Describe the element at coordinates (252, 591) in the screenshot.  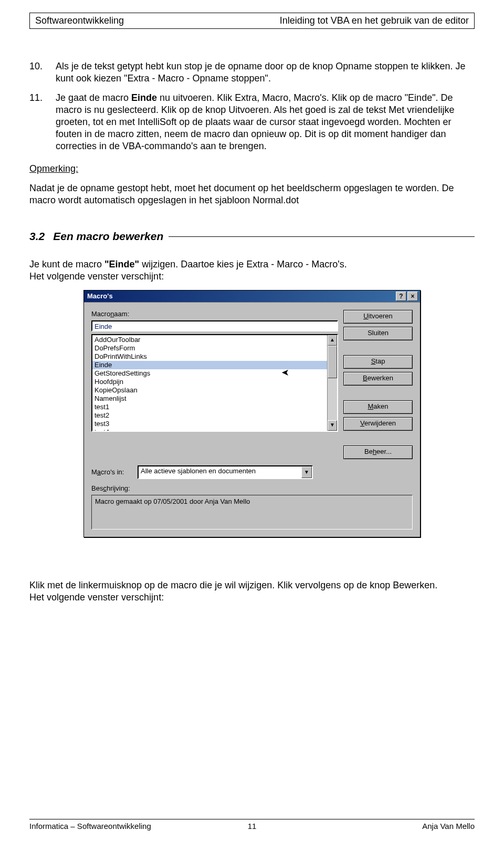
I see `paragraph: Klik met de linkermuisknop op de macro d…` at that location.